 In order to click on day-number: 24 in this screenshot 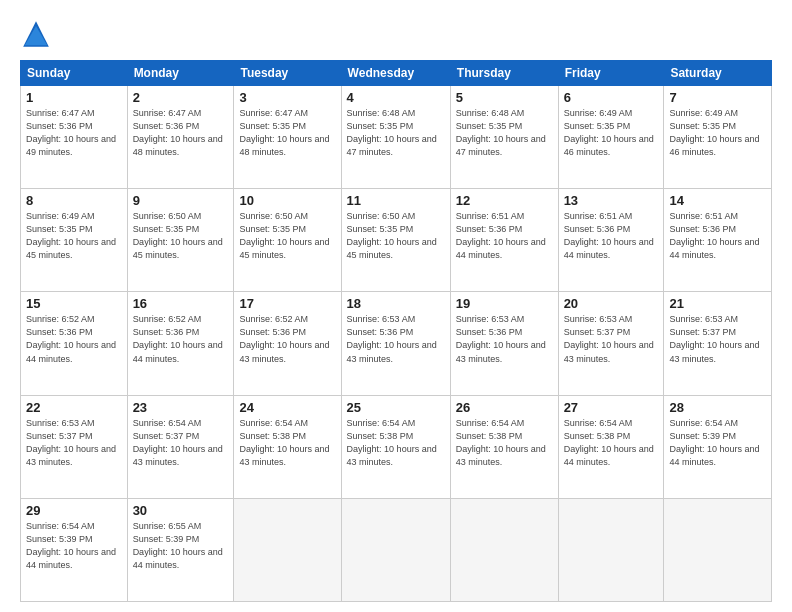, I will do `click(287, 408)`.